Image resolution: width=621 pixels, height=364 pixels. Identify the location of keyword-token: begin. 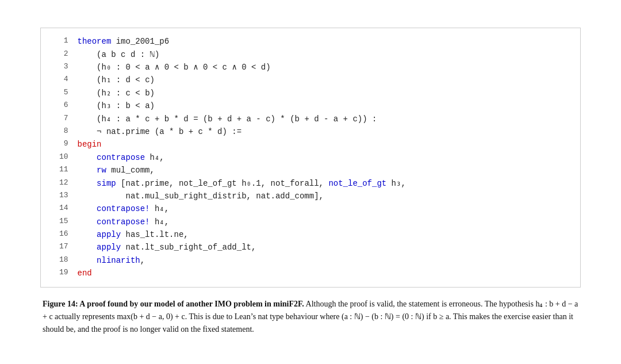
(89, 144).